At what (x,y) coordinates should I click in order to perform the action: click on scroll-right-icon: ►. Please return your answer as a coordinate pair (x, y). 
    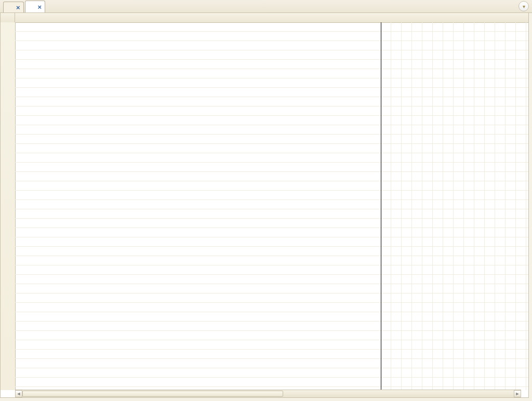
    Looking at the image, I should click on (517, 394).